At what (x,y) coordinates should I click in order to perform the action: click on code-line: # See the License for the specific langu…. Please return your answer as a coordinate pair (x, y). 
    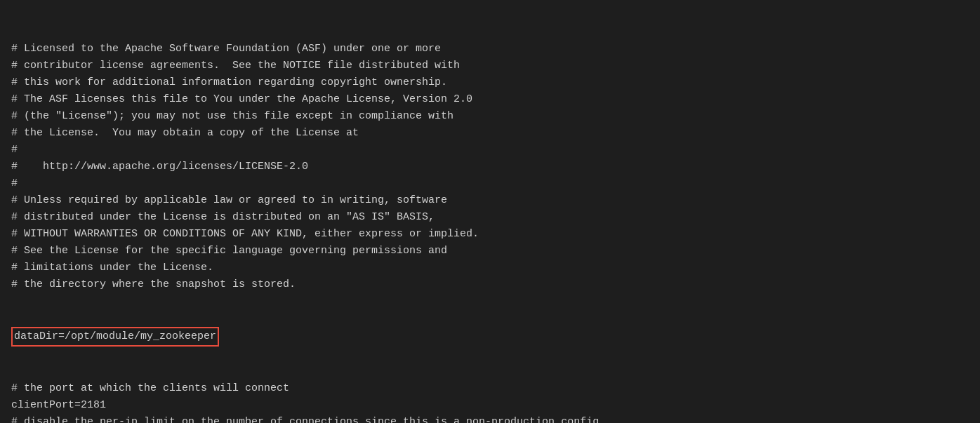
    Looking at the image, I should click on (490, 251).